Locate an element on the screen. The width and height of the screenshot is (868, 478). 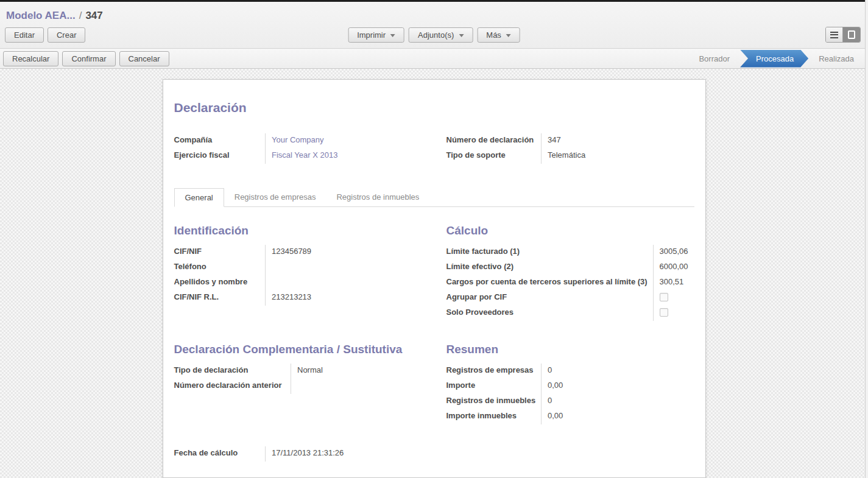
list-view-button is located at coordinates (834, 35).